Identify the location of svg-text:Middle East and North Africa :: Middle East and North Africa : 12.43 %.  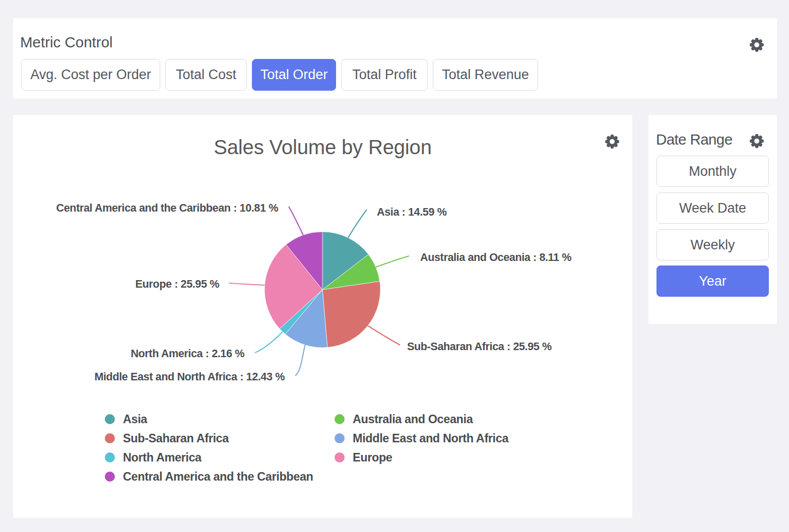
(189, 377).